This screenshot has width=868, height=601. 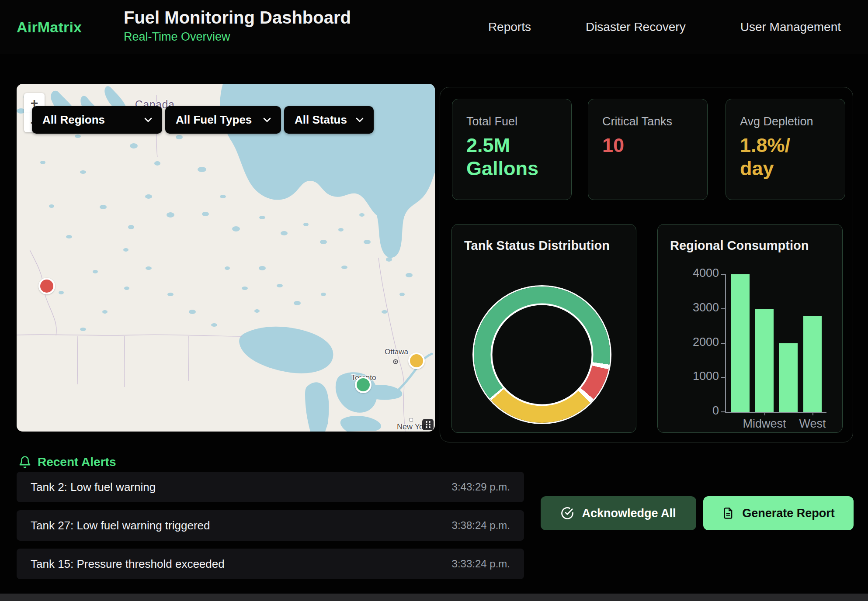 I want to click on donut-hole, so click(x=542, y=355).